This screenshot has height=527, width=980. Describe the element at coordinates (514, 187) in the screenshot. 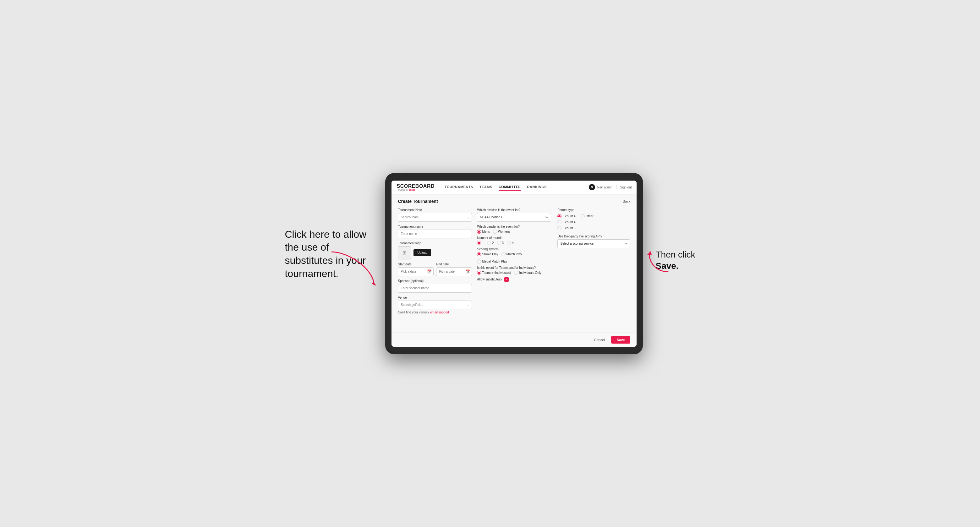

I see `nav-bar: SCOREBOARD Powered by clippd TOURNAMENTS…` at that location.